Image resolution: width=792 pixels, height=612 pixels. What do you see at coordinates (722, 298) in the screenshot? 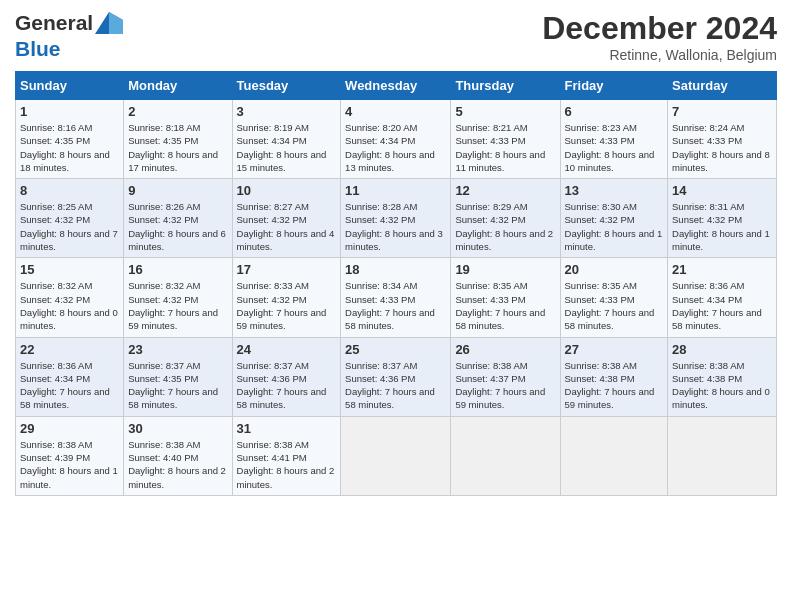
I see `calendar-cell: 21 Sunrise: 8:36 AMSunset: 4:34 PMDaylig…` at bounding box center [722, 298].